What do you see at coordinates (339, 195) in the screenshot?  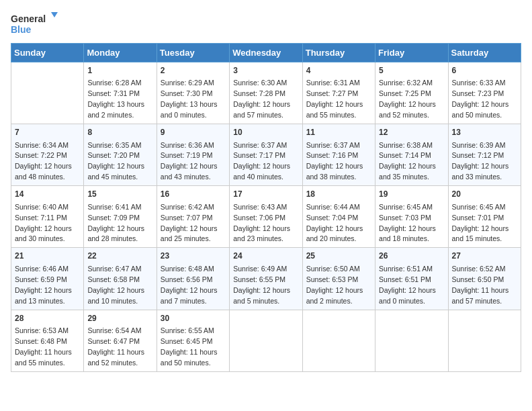 I see `day-number: 18` at bounding box center [339, 195].